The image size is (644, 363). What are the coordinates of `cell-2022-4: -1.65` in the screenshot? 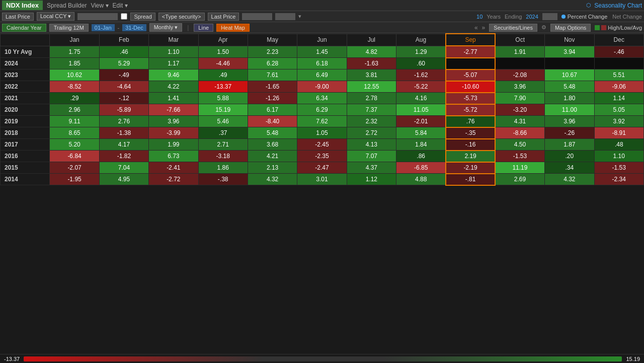 It's located at (272, 87).